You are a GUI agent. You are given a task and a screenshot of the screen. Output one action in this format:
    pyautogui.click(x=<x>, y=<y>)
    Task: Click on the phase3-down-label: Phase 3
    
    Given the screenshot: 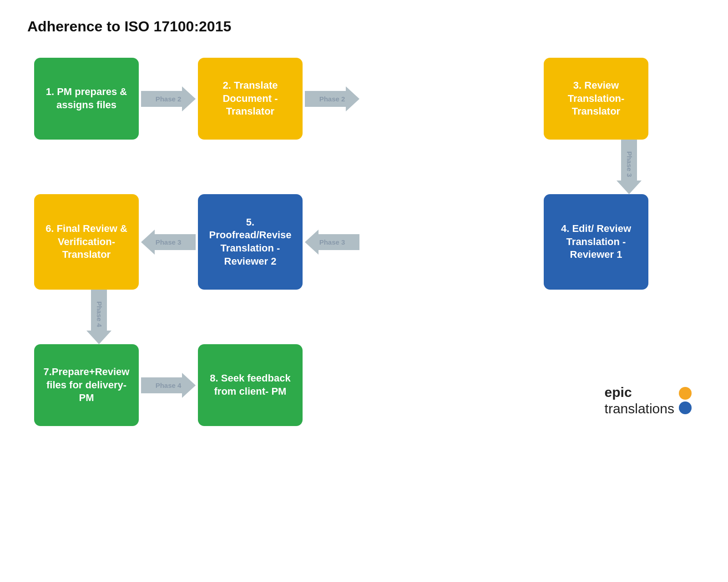 What is the action you would take?
    pyautogui.click(x=629, y=165)
    